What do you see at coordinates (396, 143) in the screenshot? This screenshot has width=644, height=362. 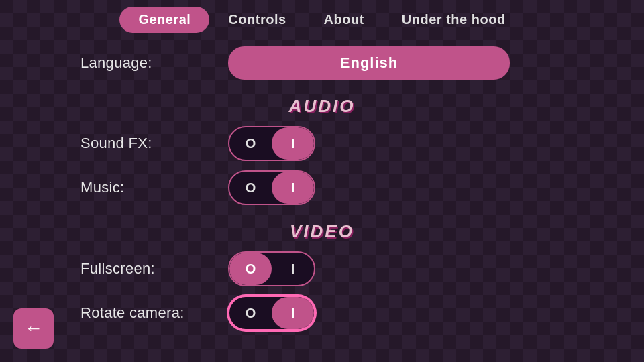 I see `sound-fx-control: O I` at bounding box center [396, 143].